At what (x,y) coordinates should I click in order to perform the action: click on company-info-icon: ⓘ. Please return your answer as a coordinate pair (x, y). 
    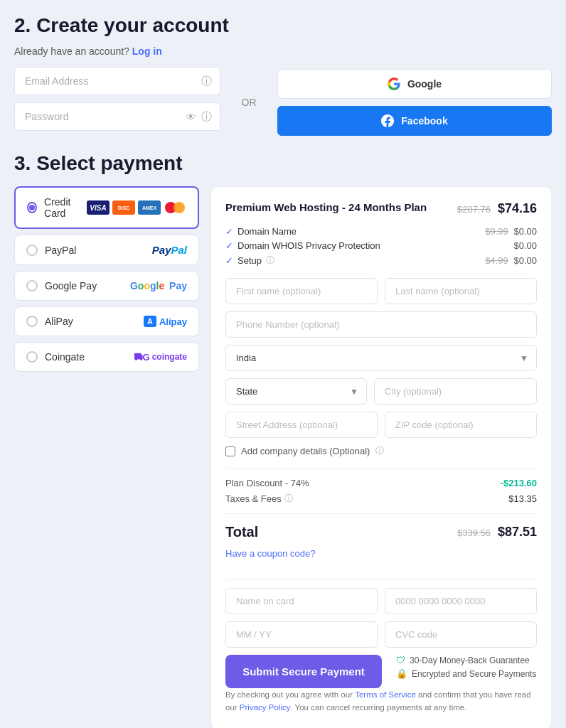
    Looking at the image, I should click on (380, 451).